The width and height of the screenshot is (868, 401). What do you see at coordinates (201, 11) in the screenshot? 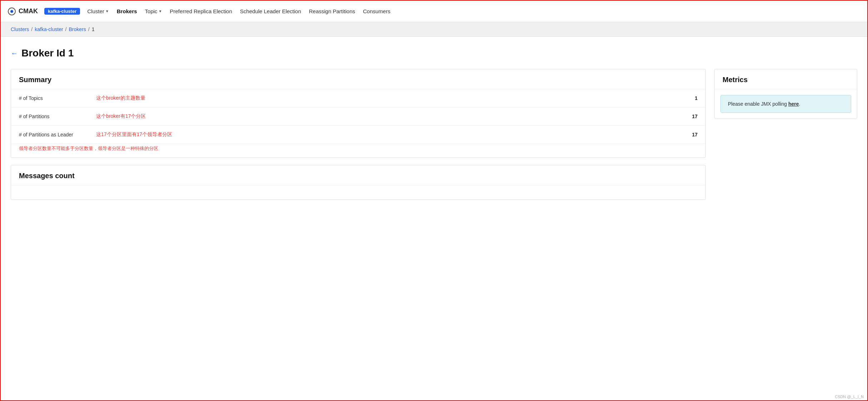
I see `nav-preferred-replica-election: Preferred Replica Election` at bounding box center [201, 11].